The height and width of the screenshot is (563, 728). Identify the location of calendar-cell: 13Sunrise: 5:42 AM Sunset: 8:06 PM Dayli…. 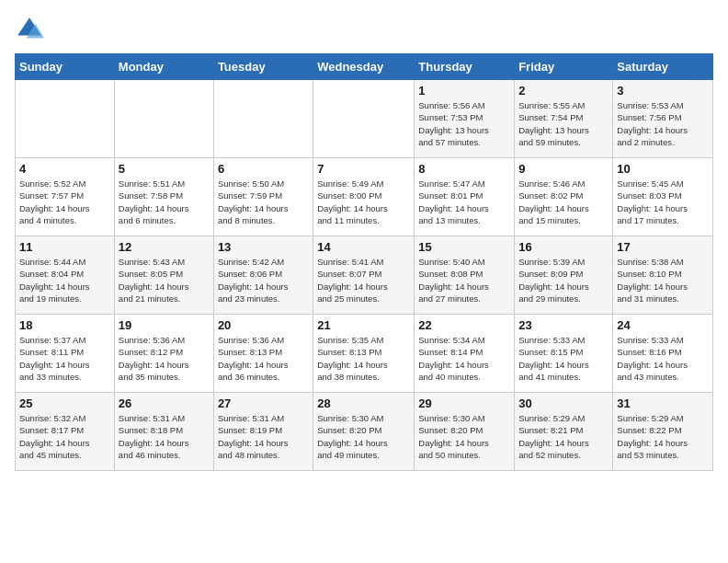
(263, 276).